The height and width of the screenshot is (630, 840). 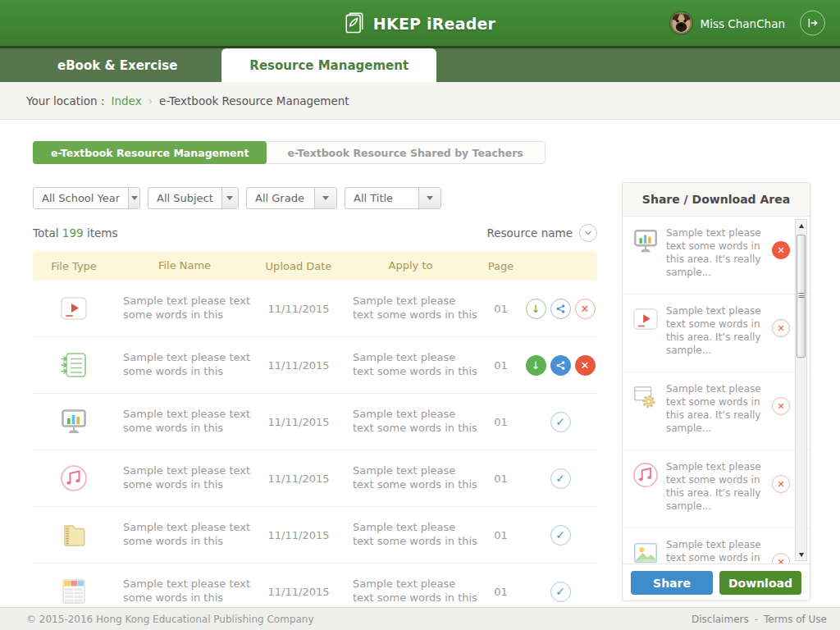 I want to click on disclaimers-link: Disclaimers, so click(x=720, y=619).